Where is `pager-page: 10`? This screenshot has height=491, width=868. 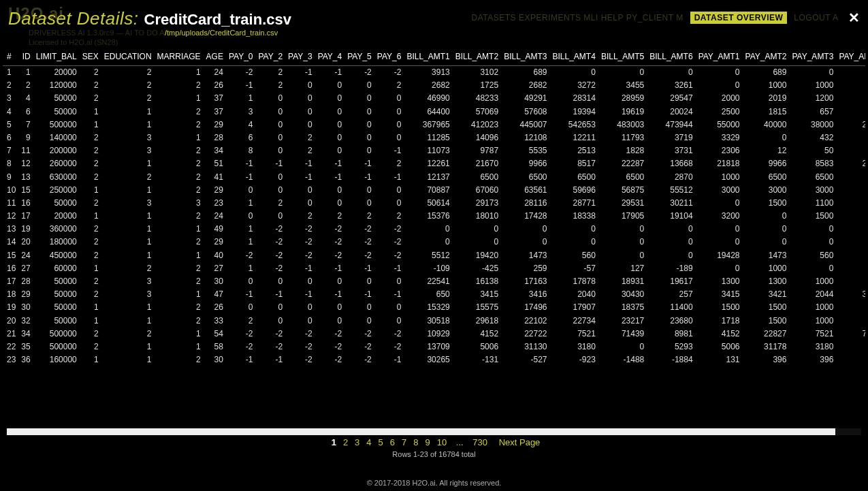 pager-page: 10 is located at coordinates (442, 443).